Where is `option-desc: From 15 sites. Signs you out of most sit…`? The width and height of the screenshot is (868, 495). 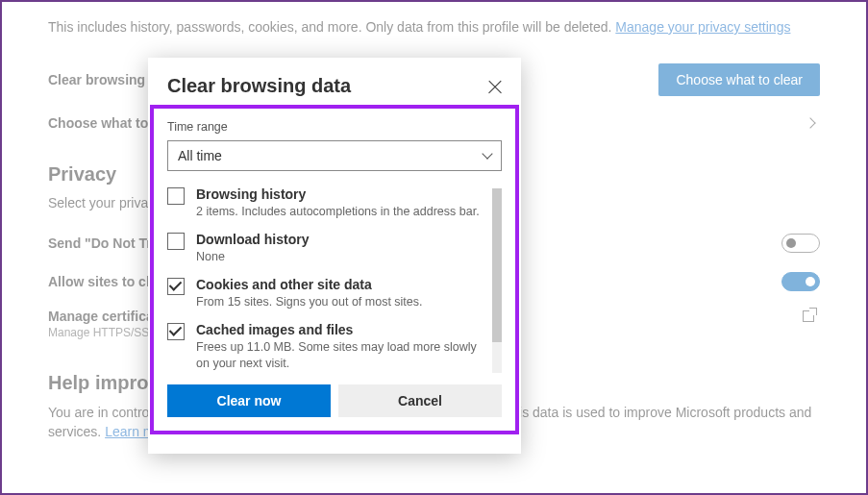 option-desc: From 15 sites. Signs you out of most sit… is located at coordinates (310, 302).